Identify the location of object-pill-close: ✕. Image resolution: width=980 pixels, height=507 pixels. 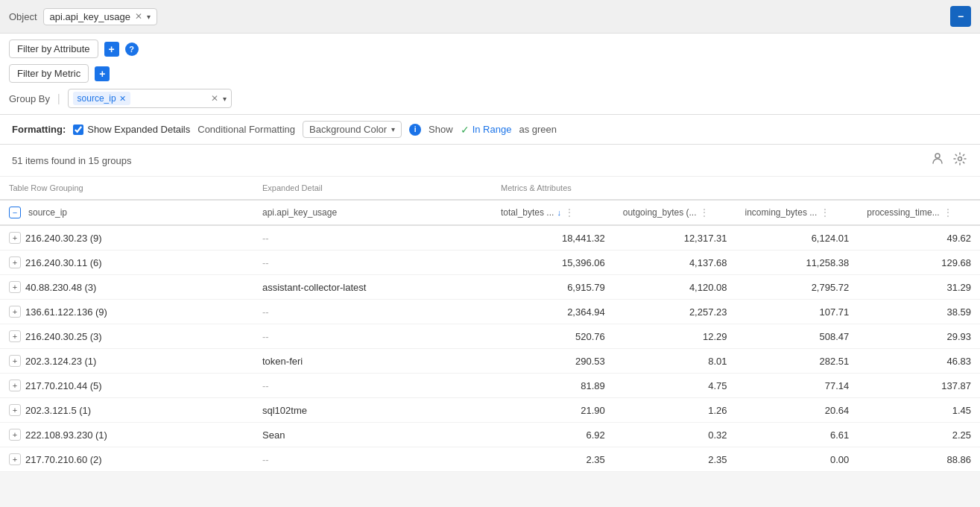
(139, 16).